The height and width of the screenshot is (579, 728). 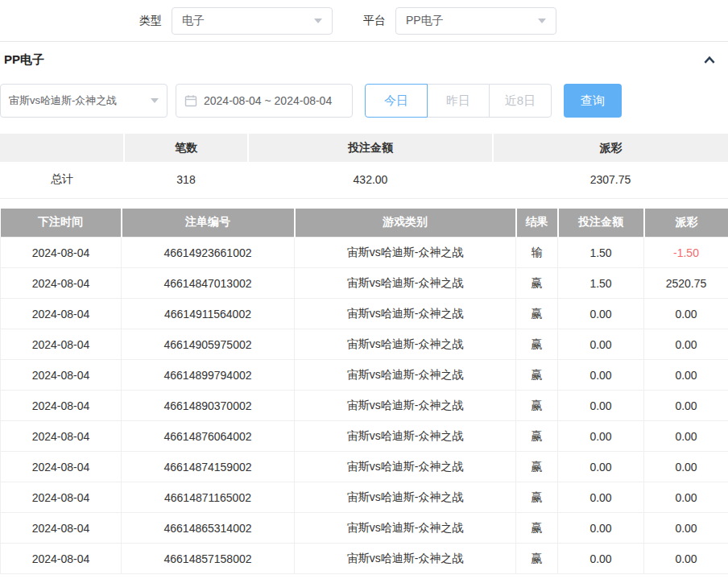 I want to click on summary-header-row: 笔数 投注金额 派彩, so click(x=364, y=148).